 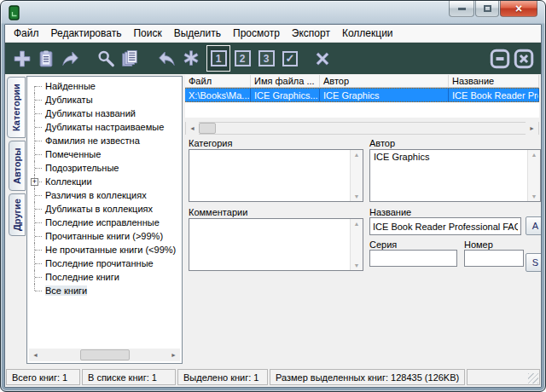 I want to click on tree-item-title-duplicates: Дубликаты названий, so click(x=104, y=113).